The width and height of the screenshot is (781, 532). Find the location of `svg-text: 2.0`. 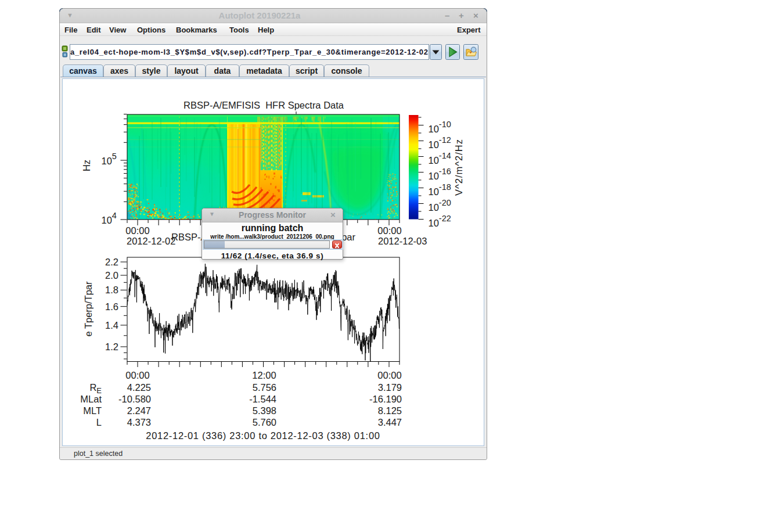

svg-text: 2.0 is located at coordinates (111, 275).